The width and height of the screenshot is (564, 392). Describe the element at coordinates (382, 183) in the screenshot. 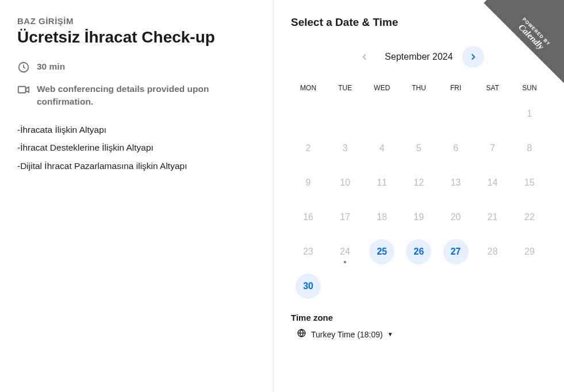

I see `day-button: 11` at that location.